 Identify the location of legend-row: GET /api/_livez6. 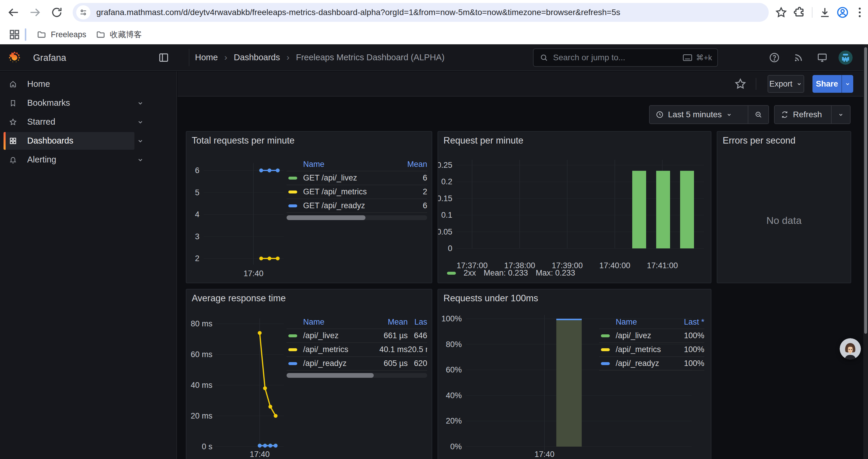
(357, 178).